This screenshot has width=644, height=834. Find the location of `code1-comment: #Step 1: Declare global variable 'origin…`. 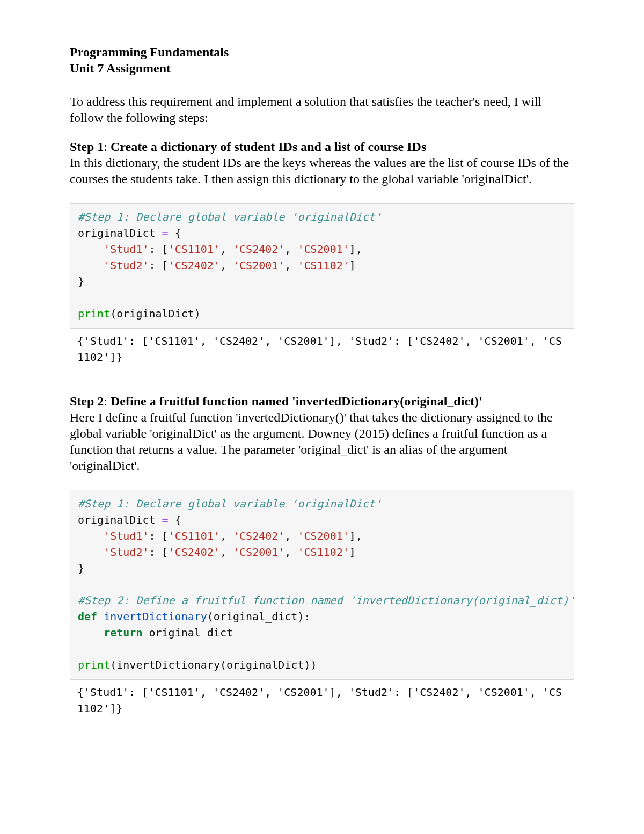

code1-comment: #Step 1: Declare global variable 'origin… is located at coordinates (230, 217).